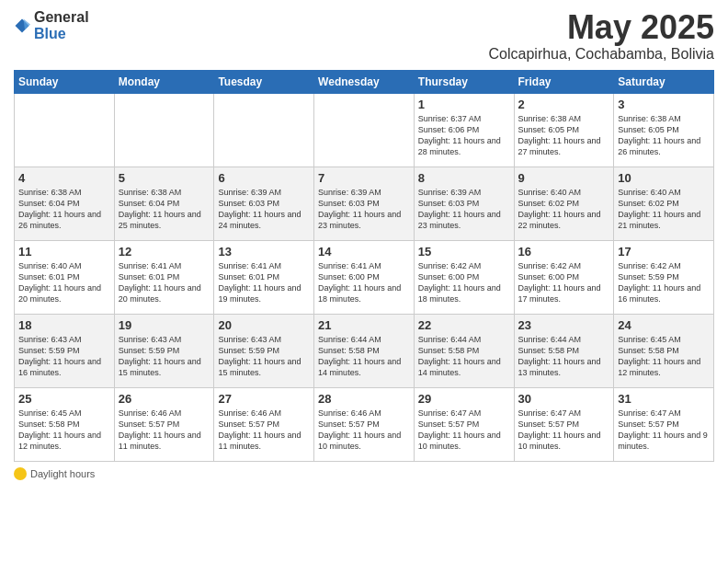 The image size is (728, 563). I want to click on day-number: 28, so click(364, 399).